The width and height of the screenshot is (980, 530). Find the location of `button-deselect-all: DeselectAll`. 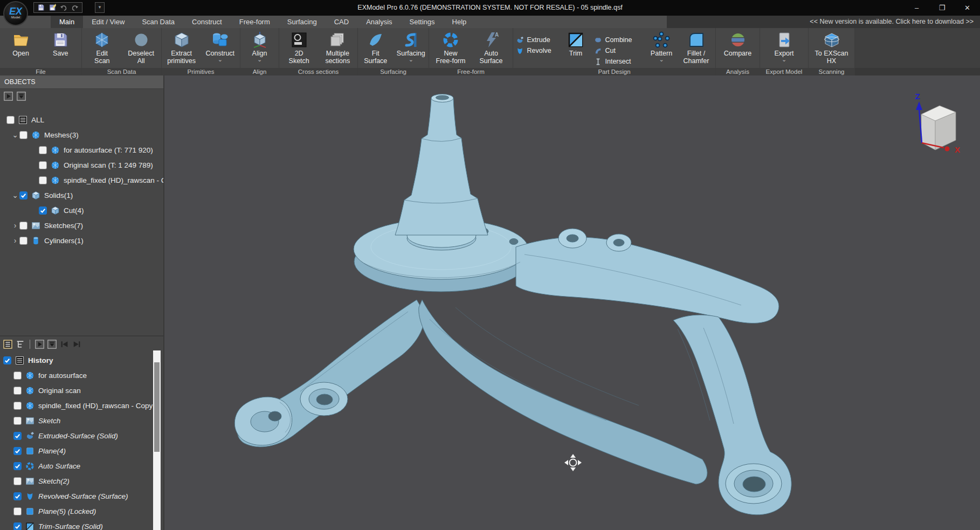

button-deselect-all: DeselectAll is located at coordinates (141, 47).